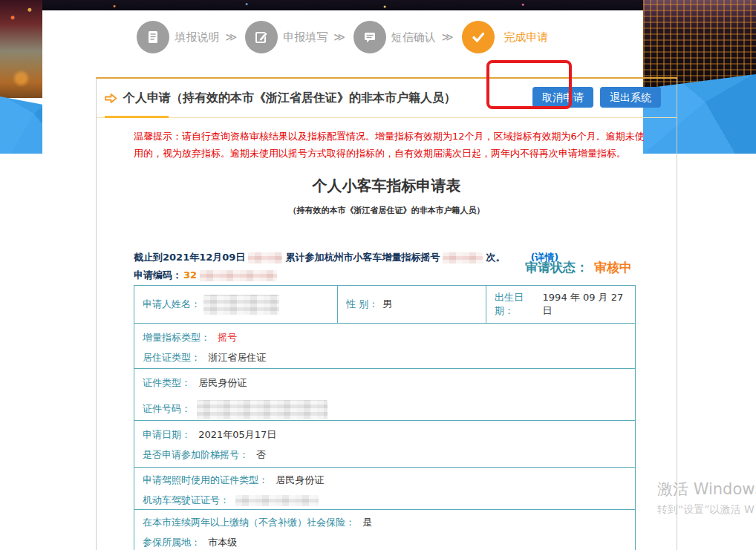 This screenshot has width=756, height=550. Describe the element at coordinates (238, 276) in the screenshot. I see `redacted-code` at that location.